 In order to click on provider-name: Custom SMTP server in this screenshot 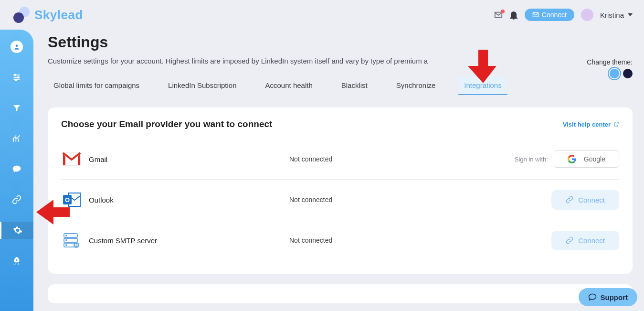, I will do `click(189, 241)`.